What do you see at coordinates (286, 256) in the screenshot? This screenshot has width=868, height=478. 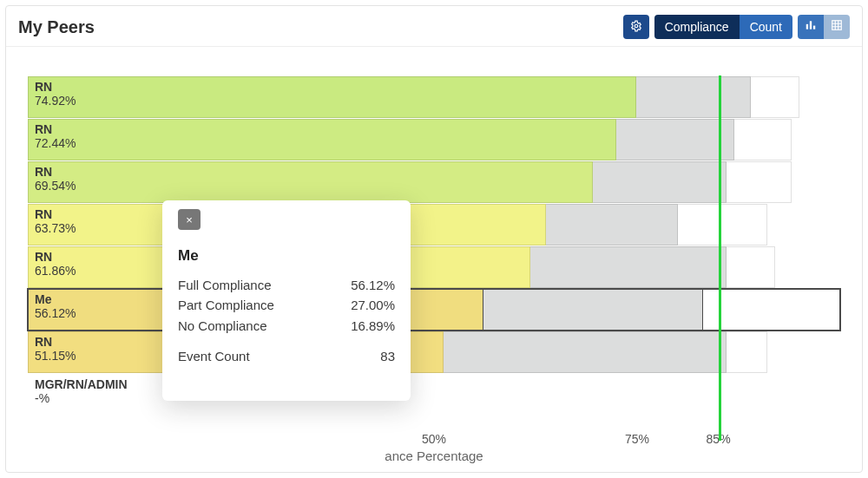 I see `tooltip-title: Me` at bounding box center [286, 256].